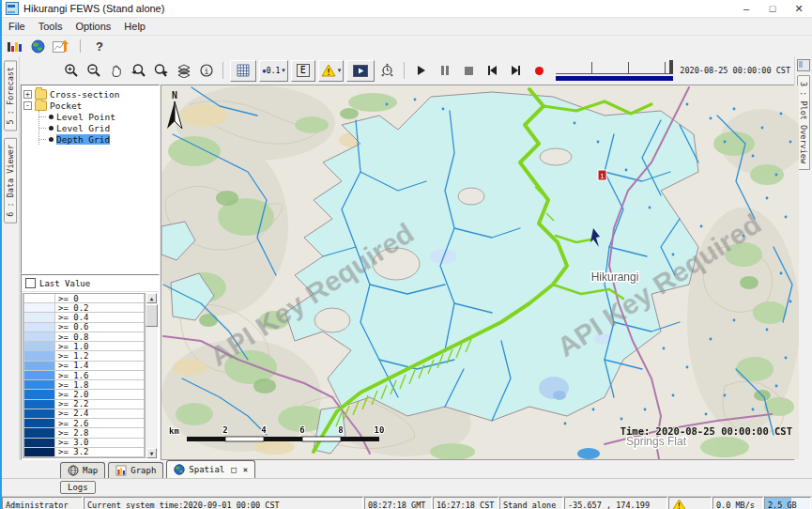  What do you see at coordinates (184, 71) in the screenshot?
I see `layers-icon` at bounding box center [184, 71].